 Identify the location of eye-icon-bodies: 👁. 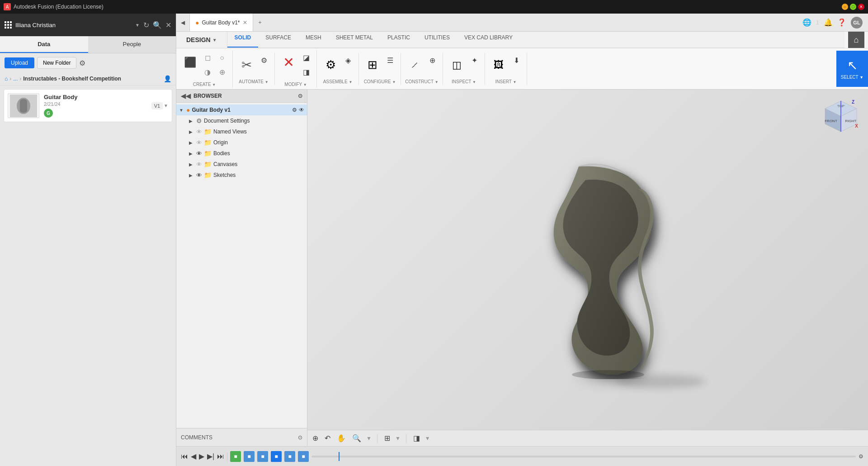
(199, 154).